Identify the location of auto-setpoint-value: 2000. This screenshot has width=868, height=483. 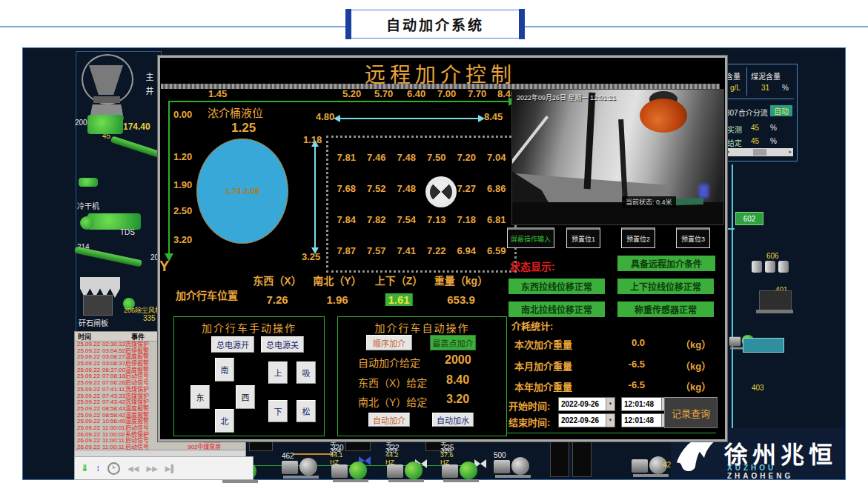
(458, 360).